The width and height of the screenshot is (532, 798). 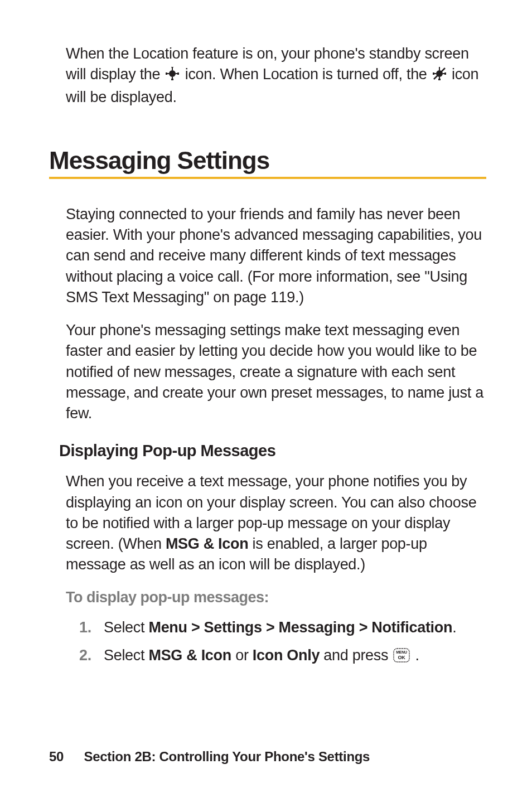 What do you see at coordinates (402, 658) in the screenshot?
I see `menu-ok-key-icon: MENU OK` at bounding box center [402, 658].